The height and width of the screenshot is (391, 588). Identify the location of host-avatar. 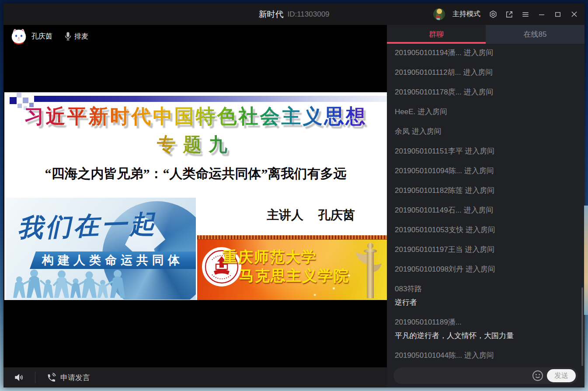
(439, 14).